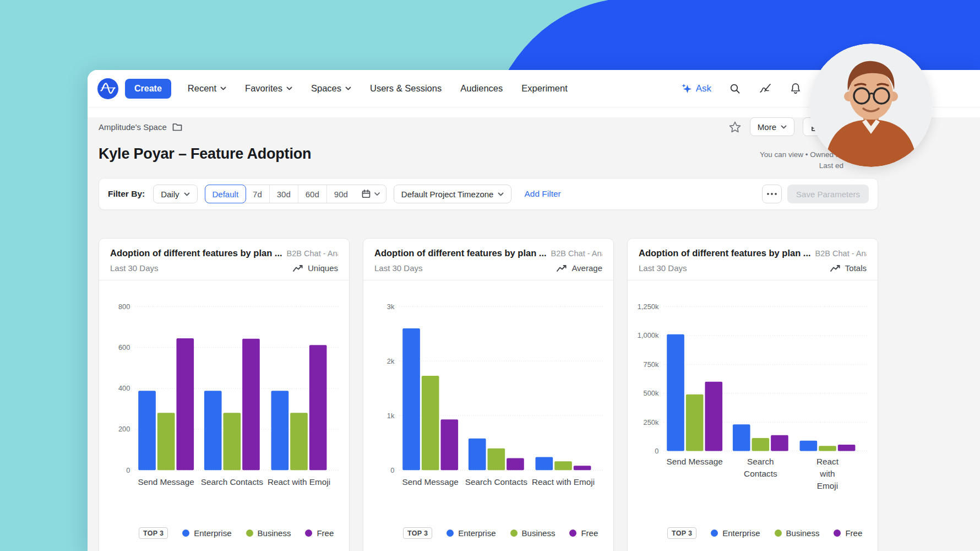 Image resolution: width=980 pixels, height=551 pixels. What do you see at coordinates (735, 89) in the screenshot?
I see `search-icon` at bounding box center [735, 89].